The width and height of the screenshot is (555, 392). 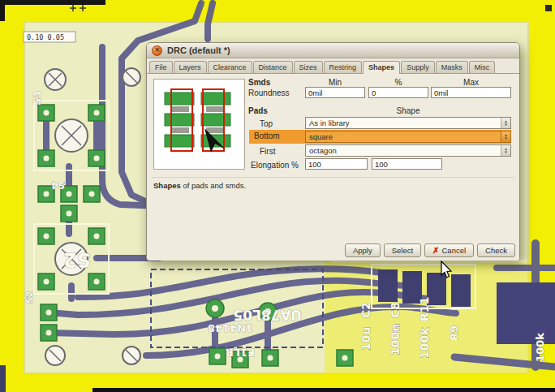 I want to click on top-shape-value: As in library, so click(x=405, y=123).